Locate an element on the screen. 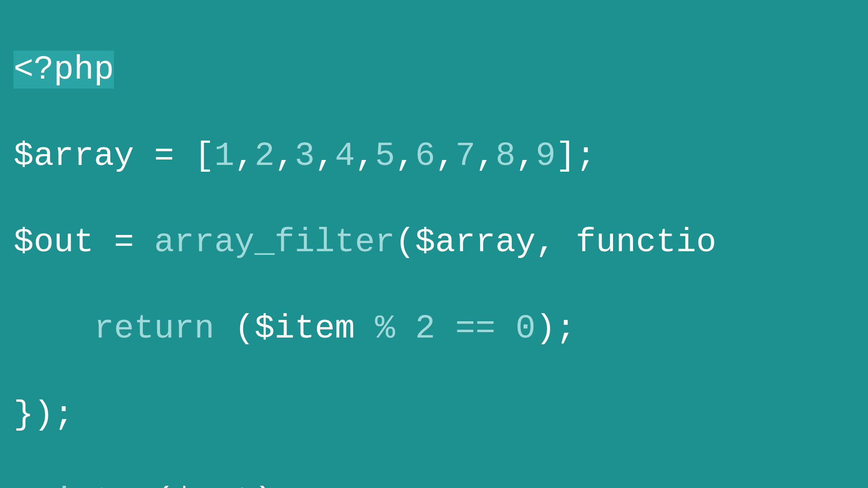 This screenshot has width=868, height=488. php-open-tag: <?php is located at coordinates (64, 70).